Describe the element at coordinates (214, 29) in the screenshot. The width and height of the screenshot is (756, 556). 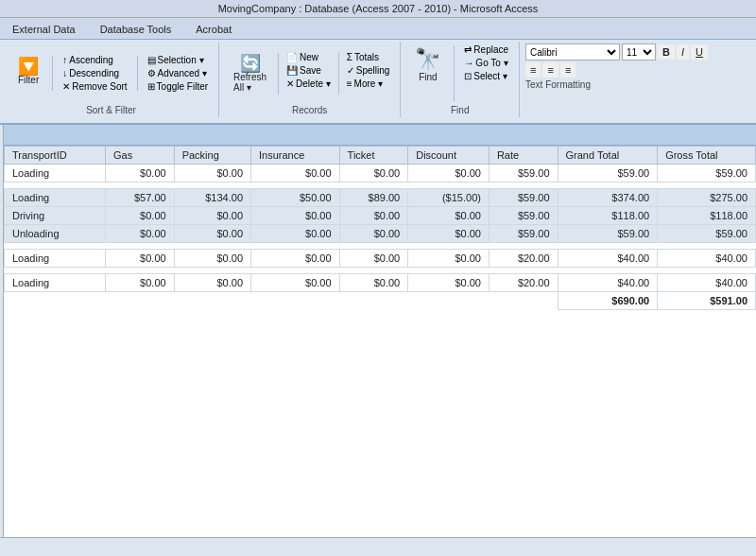
I see `tab-acrobat: Acrobat` at that location.